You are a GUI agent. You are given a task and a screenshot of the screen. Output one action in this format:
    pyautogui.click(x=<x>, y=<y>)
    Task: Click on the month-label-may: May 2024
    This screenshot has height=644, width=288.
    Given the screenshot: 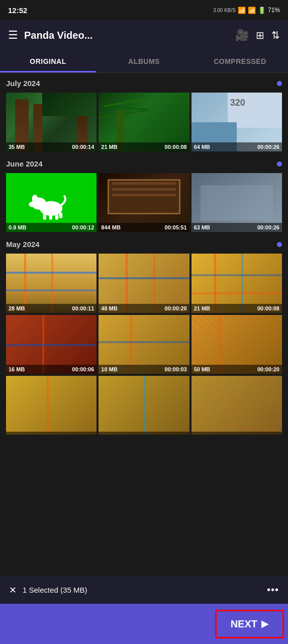 What is the action you would take?
    pyautogui.click(x=23, y=245)
    